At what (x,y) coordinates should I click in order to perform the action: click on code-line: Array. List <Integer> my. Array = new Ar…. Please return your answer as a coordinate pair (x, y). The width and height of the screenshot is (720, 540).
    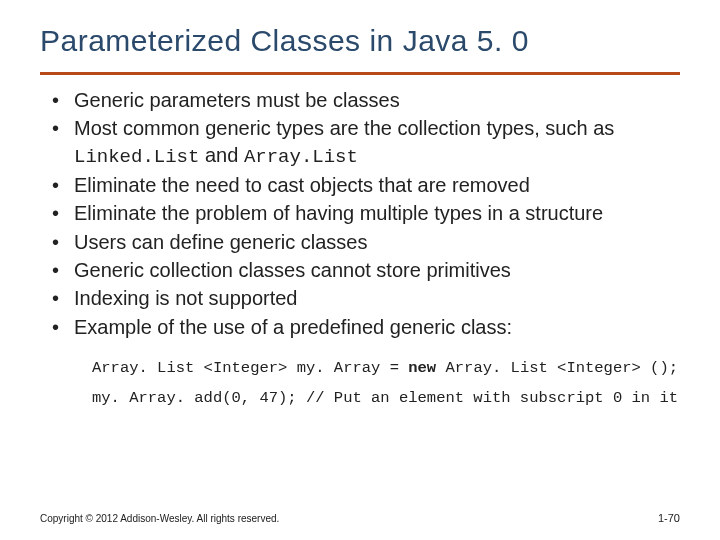
    Looking at the image, I should click on (386, 368).